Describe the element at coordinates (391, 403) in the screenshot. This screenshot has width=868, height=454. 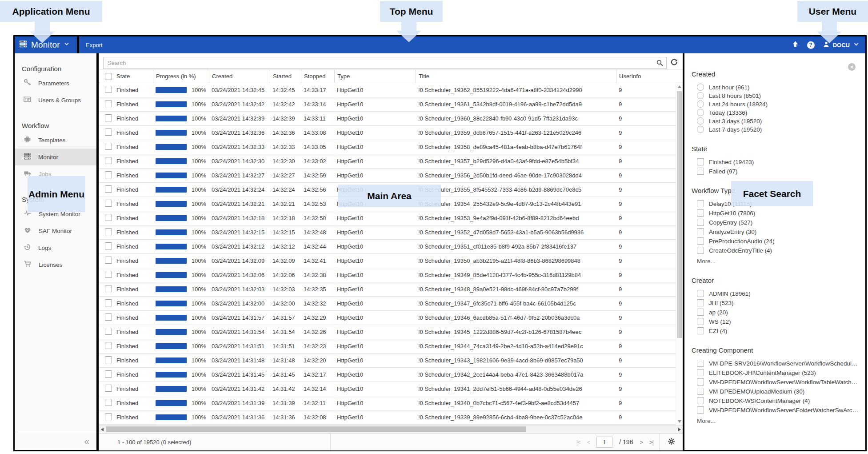
I see `table-row: Finished100%03/24/2021 14:31:3914:31:391…` at that location.